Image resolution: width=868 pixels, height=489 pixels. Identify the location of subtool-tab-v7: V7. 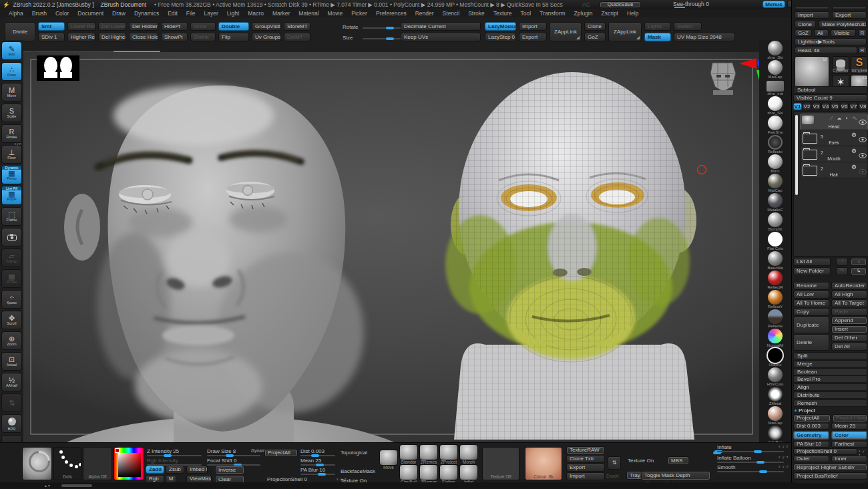
(853, 107).